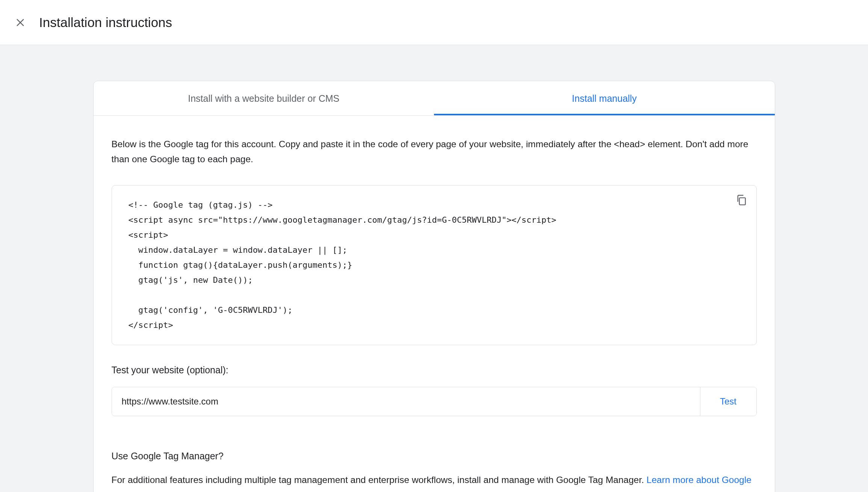 The width and height of the screenshot is (868, 492). Describe the element at coordinates (728, 401) in the screenshot. I see `test-button: Test` at that location.